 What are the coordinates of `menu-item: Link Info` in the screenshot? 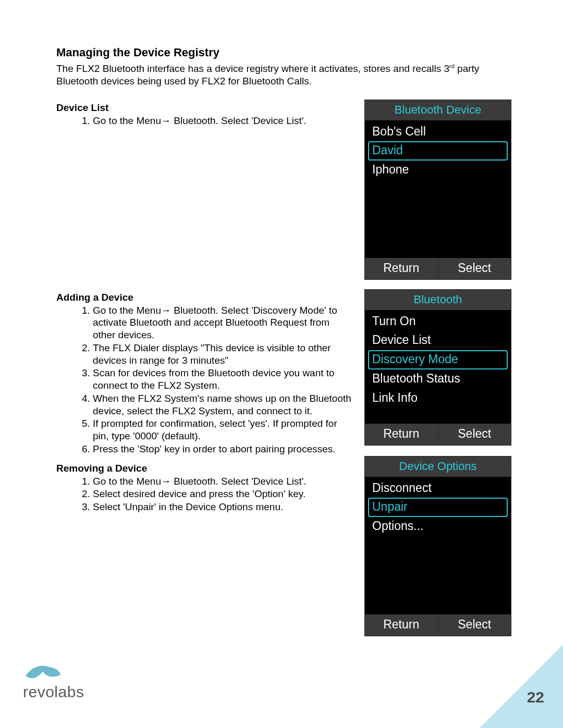 It's located at (438, 398).